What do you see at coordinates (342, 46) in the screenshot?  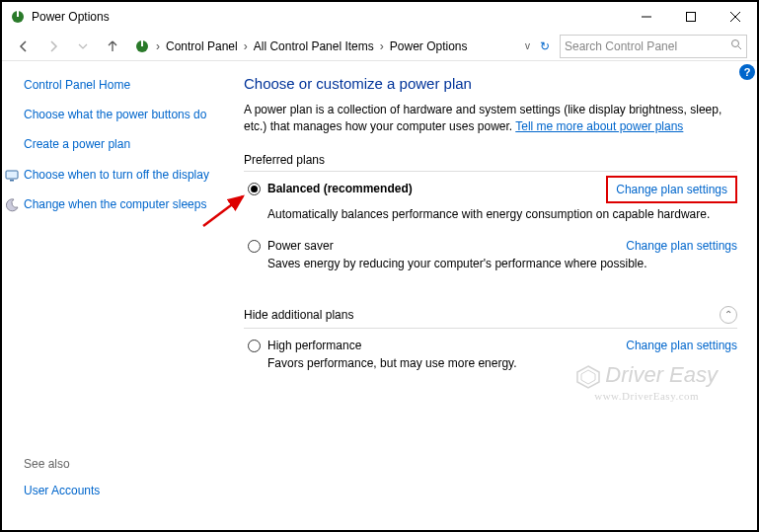 I see `breadcrumb: › Control Panel › All Control Panel Item…` at bounding box center [342, 46].